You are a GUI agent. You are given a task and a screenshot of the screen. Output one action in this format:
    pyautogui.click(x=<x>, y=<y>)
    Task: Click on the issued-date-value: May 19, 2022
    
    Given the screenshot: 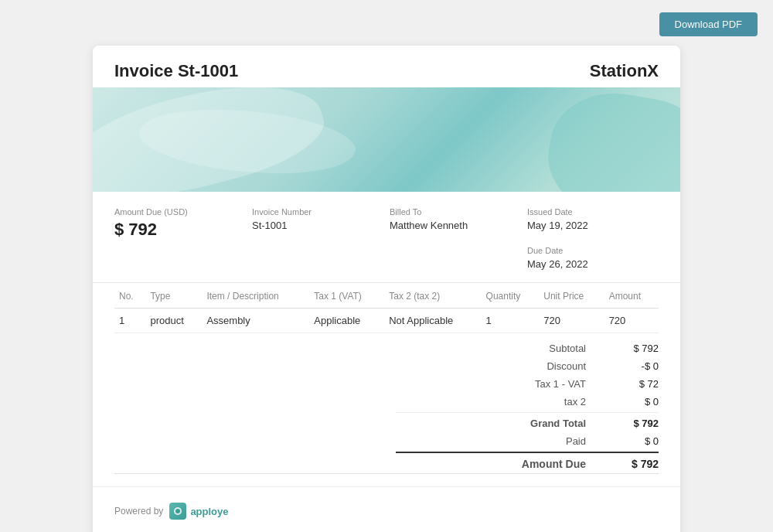 What is the action you would take?
    pyautogui.click(x=558, y=226)
    